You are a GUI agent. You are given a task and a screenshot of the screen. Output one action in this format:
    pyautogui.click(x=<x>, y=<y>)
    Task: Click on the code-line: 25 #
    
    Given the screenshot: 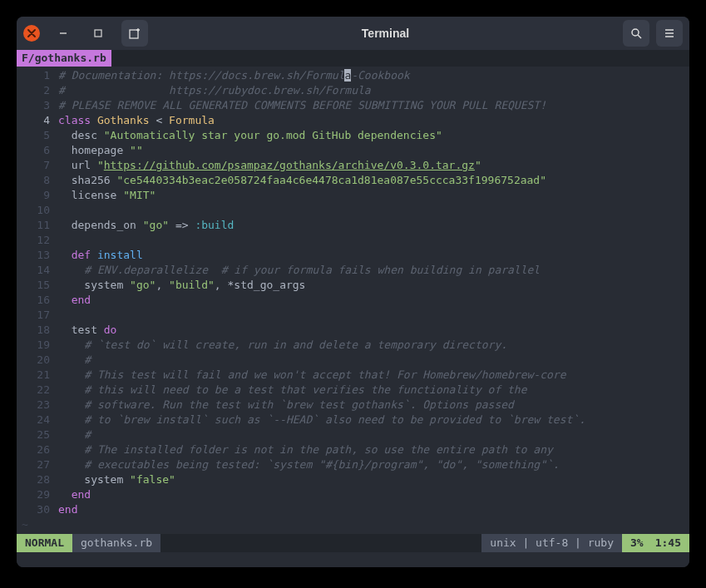 What is the action you would take?
    pyautogui.click(x=353, y=435)
    